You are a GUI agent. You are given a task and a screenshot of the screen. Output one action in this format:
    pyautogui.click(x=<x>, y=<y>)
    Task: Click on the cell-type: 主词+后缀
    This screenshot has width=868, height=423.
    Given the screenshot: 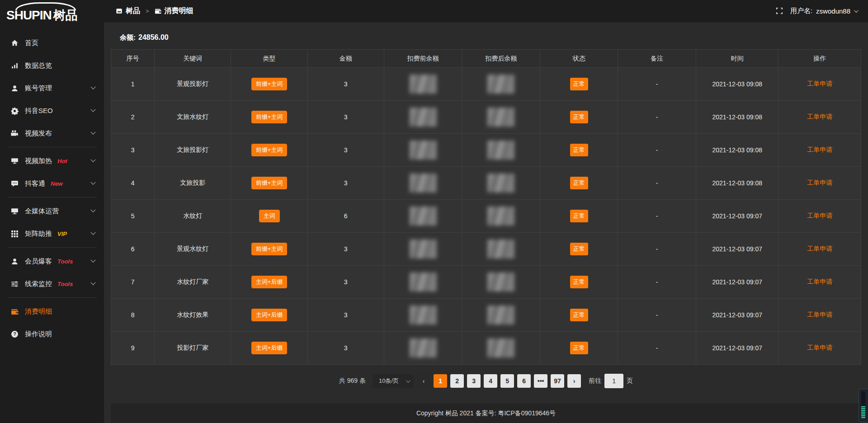 What is the action you would take?
    pyautogui.click(x=269, y=348)
    